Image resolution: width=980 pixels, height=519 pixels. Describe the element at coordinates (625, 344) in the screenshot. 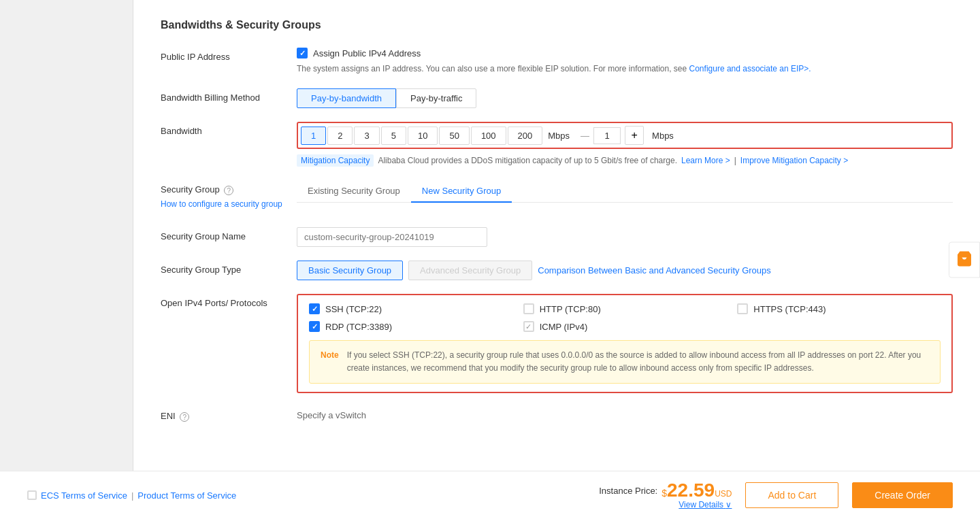

I see `open-ports-content: SSH (TCP:22) HTTP (TCP:80) HTTPS (TCP:44…` at that location.